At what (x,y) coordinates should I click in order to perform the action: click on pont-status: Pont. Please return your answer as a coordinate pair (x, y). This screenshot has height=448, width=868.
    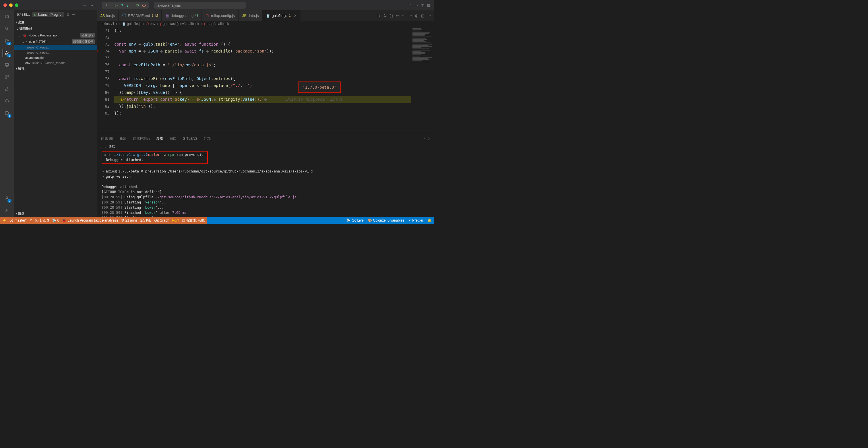
    Looking at the image, I should click on (176, 220).